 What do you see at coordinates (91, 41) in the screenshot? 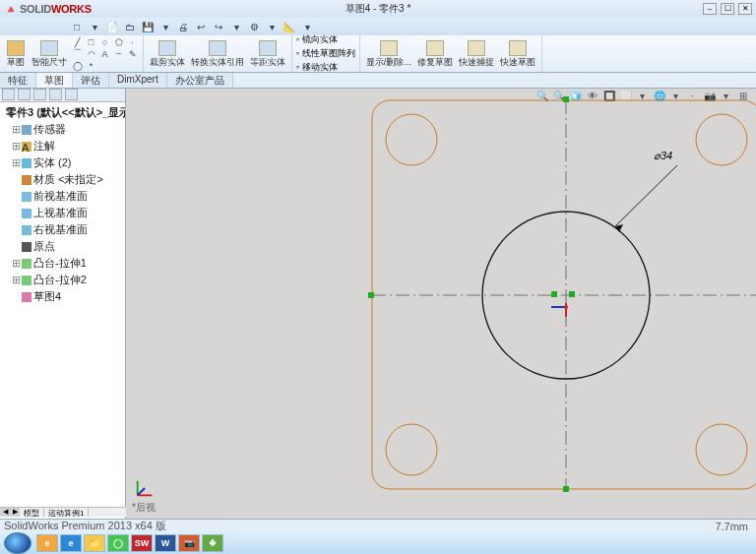
I see `sketch-tool-1: □` at bounding box center [91, 41].